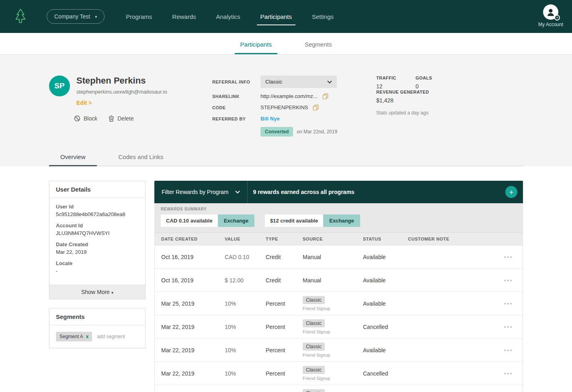 This screenshot has width=572, height=392. Describe the element at coordinates (313, 221) in the screenshot. I see `balance-group: $12 credit available Exchange` at that location.